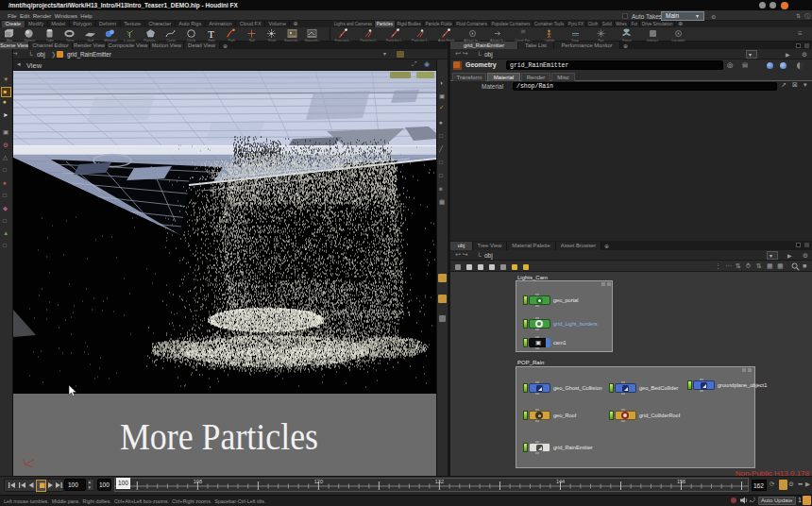  I want to click on svg-text: 120, so click(319, 481).